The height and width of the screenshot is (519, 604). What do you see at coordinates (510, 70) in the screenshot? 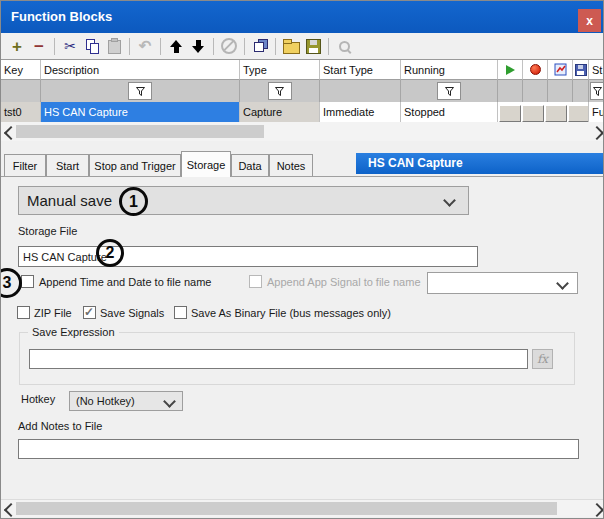
I see `column-header-start-icon` at bounding box center [510, 70].